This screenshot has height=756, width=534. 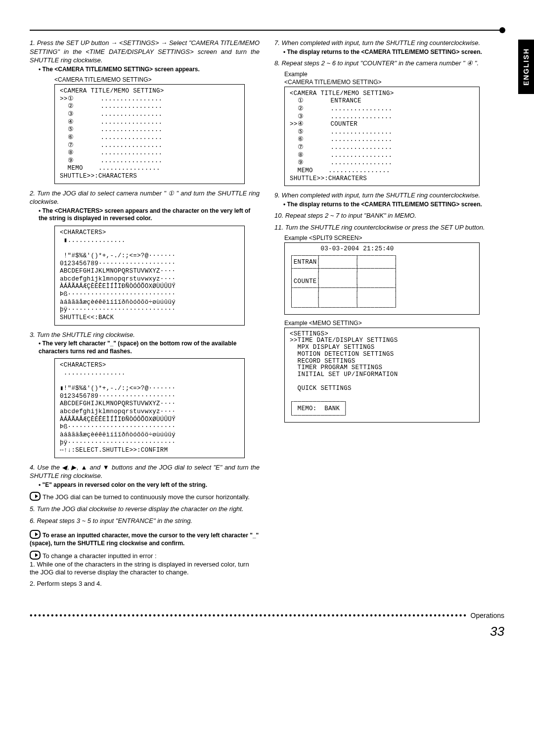 I want to click on screen-camera-title: <CAMERA TITLE/MEMO SETTING> >>① ........…, so click(x=149, y=134).